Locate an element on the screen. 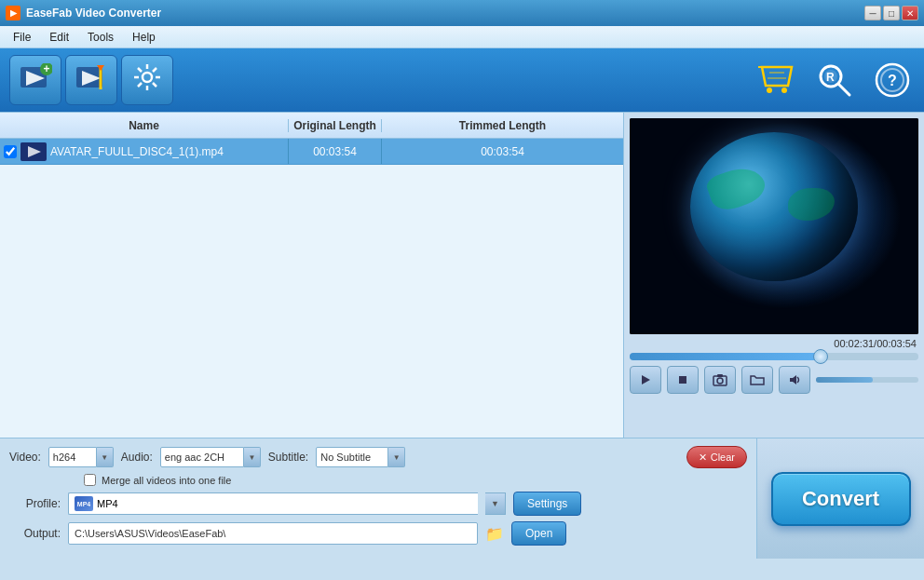  output-label: Output: is located at coordinates (35, 533).